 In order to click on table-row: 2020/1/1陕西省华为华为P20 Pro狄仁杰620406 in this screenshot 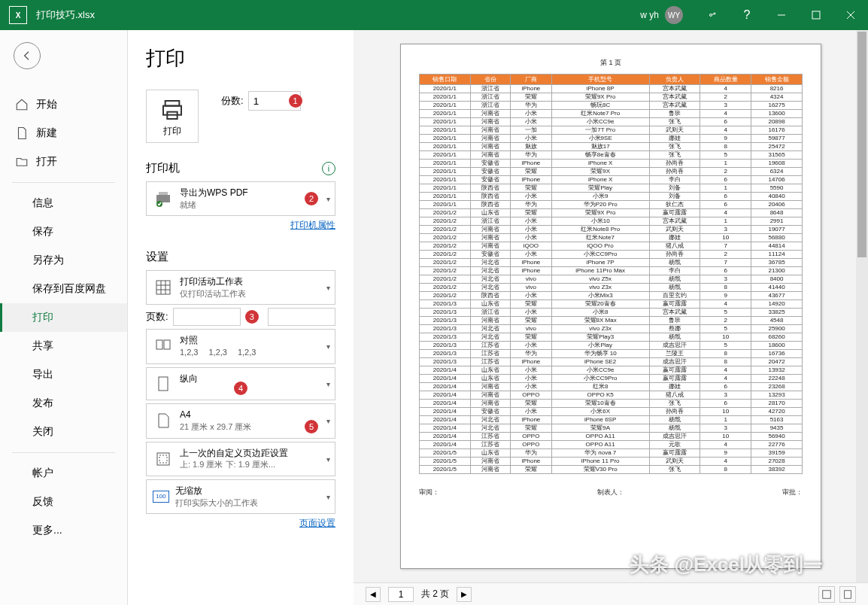, I will do `click(611, 205)`.